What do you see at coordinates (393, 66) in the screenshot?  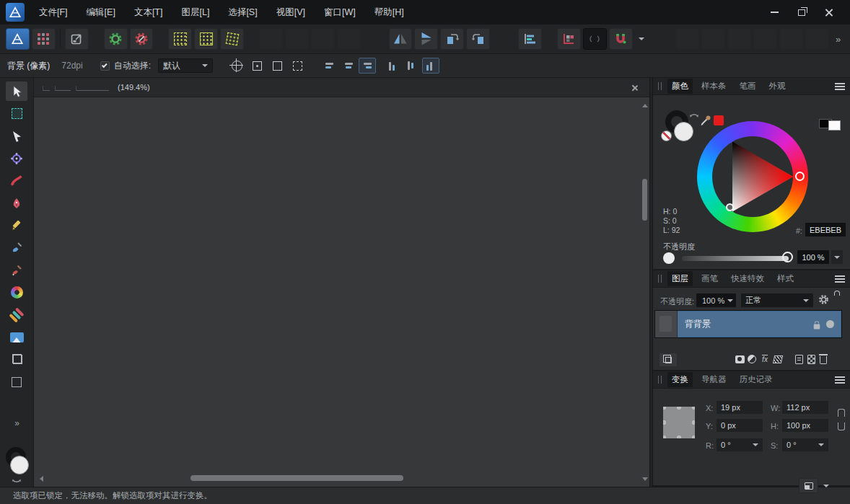 I see `align-top-button` at bounding box center [393, 66].